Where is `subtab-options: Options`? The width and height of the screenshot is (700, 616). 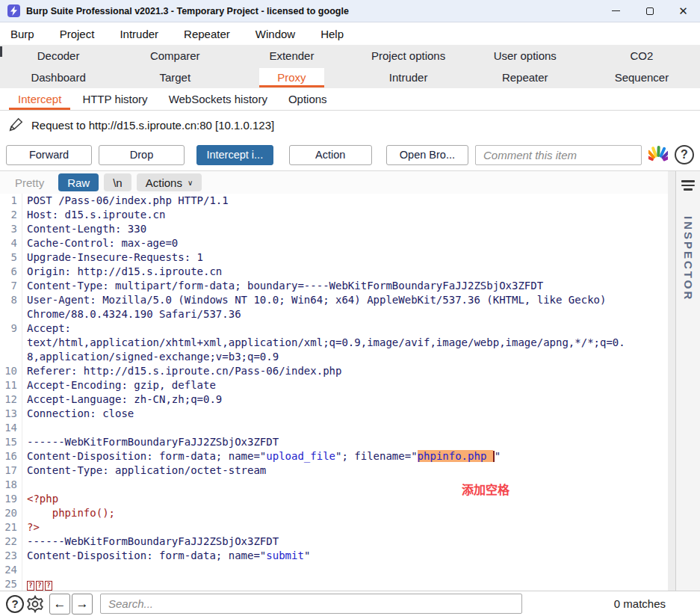
subtab-options: Options is located at coordinates (308, 99).